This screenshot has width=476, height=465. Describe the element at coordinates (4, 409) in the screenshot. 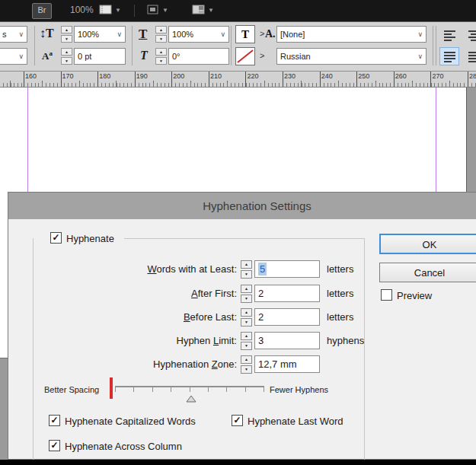

I see `pasteboard-left` at that location.